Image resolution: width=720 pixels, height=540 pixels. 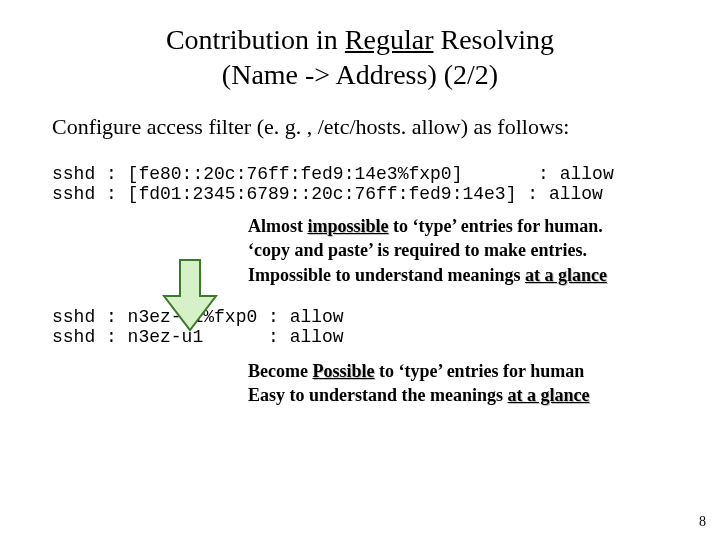 I want to click on note1-l1c: to ‘type’ entries for human., so click(x=496, y=226).